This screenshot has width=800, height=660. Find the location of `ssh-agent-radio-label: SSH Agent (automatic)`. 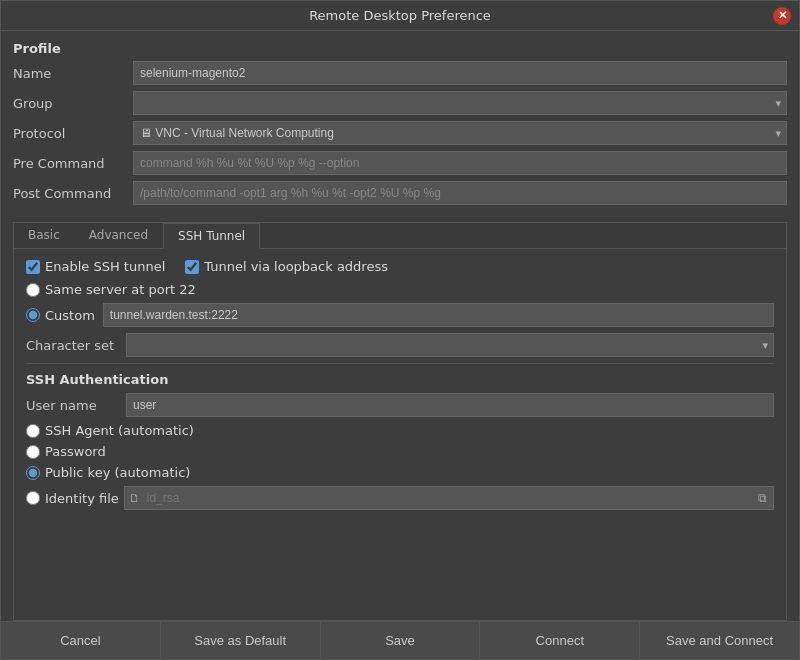

ssh-agent-radio-label: SSH Agent (automatic) is located at coordinates (110, 430).